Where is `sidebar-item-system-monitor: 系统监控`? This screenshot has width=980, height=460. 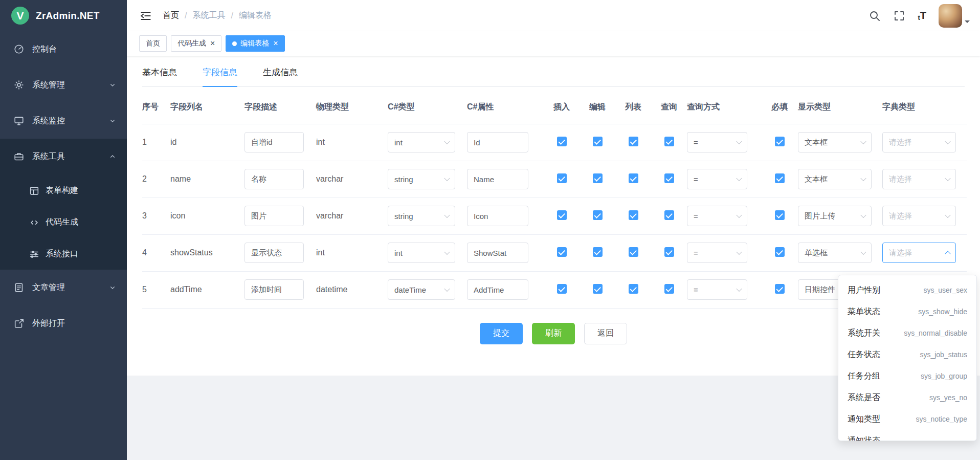 sidebar-item-system-monitor: 系统监控 is located at coordinates (63, 121).